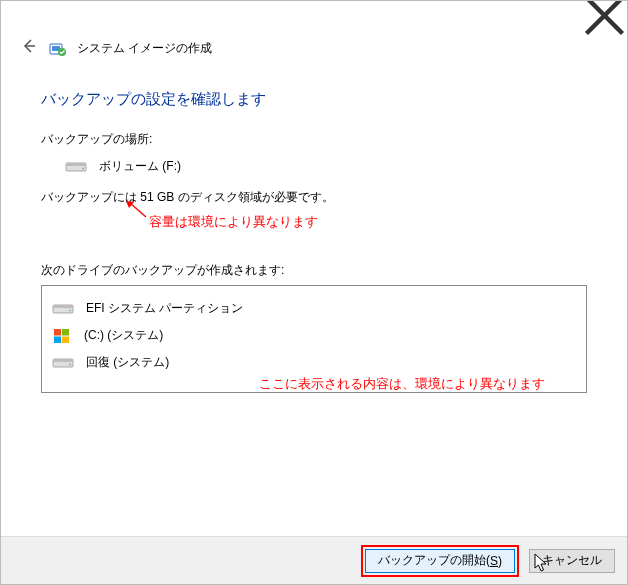  What do you see at coordinates (314, 308) in the screenshot?
I see `list-item: EFI システム パーティション` at bounding box center [314, 308].